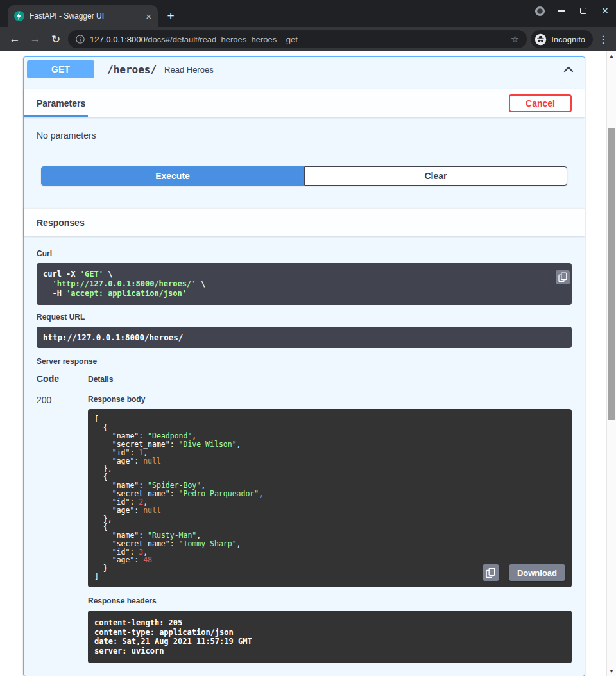 The image size is (616, 676). What do you see at coordinates (561, 11) in the screenshot?
I see `minimize-button` at bounding box center [561, 11].